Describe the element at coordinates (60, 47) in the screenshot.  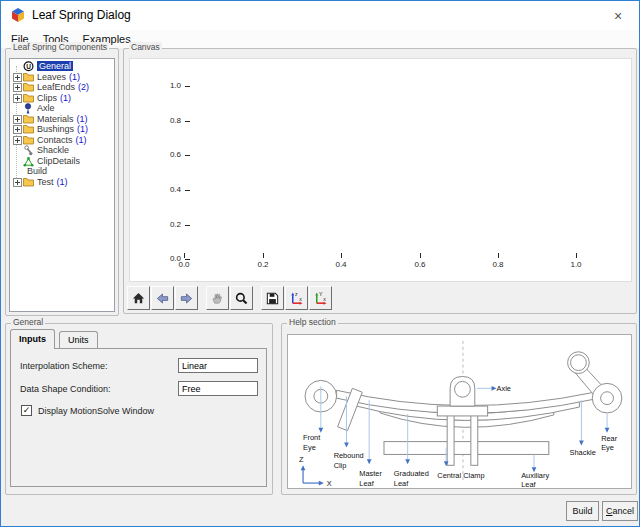
I see `components-groupbox-title: Leaf Spring Components` at that location.